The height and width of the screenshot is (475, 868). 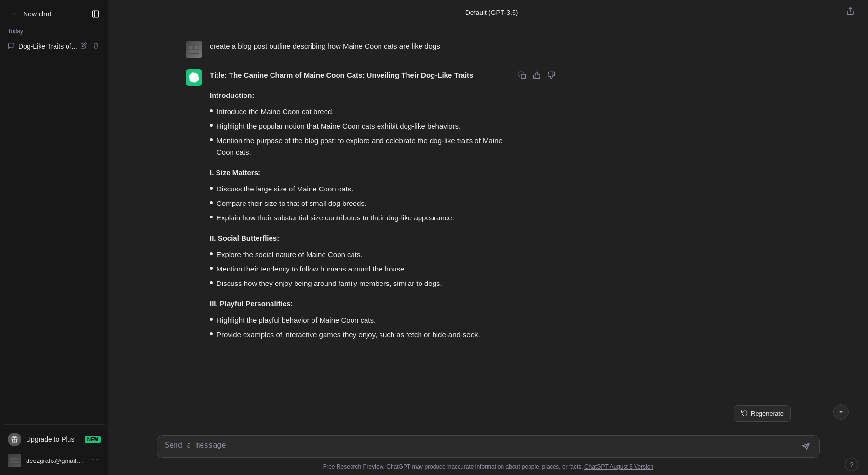 What do you see at coordinates (358, 95) in the screenshot?
I see `section-heading-intro: Introduction:` at bounding box center [358, 95].